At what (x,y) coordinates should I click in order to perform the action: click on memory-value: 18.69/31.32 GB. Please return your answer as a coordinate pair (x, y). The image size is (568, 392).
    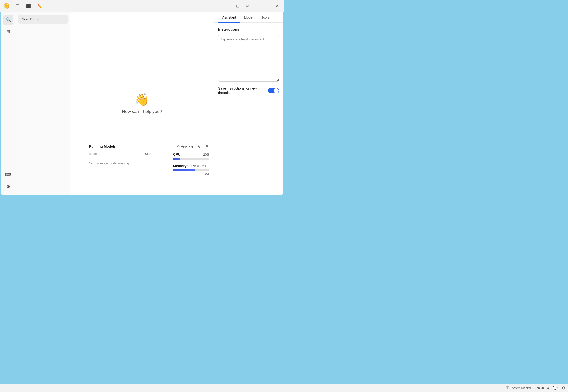
    Looking at the image, I should click on (198, 166).